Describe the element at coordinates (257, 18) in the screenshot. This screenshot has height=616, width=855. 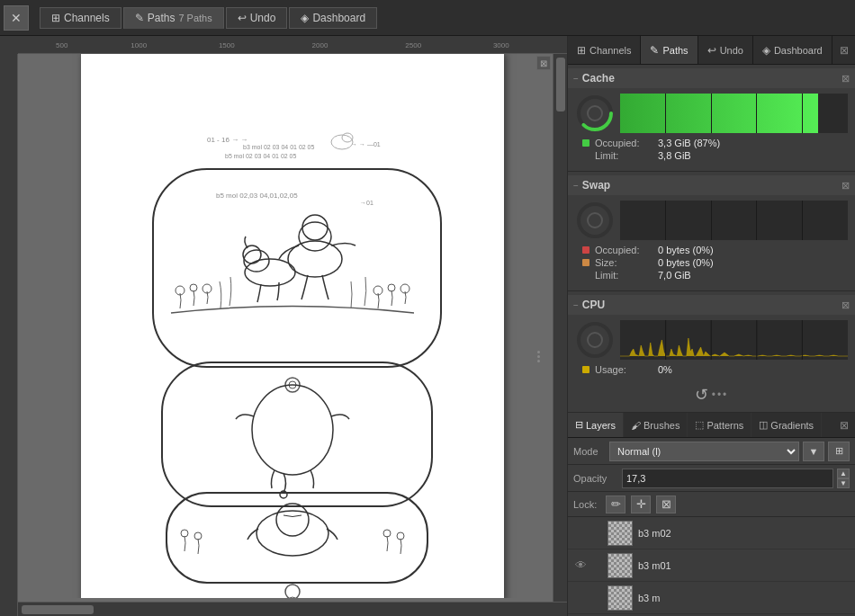
I see `tab-undo: ↩ Undo` at that location.